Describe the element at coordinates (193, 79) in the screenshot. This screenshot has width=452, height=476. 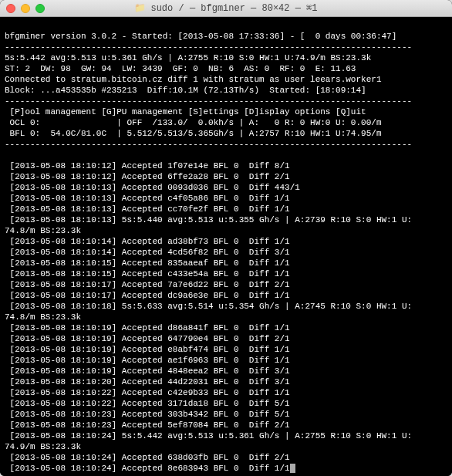
I see `connection-line: Connected to stratum.bitcoin.cz diff 1 w…` at that location.